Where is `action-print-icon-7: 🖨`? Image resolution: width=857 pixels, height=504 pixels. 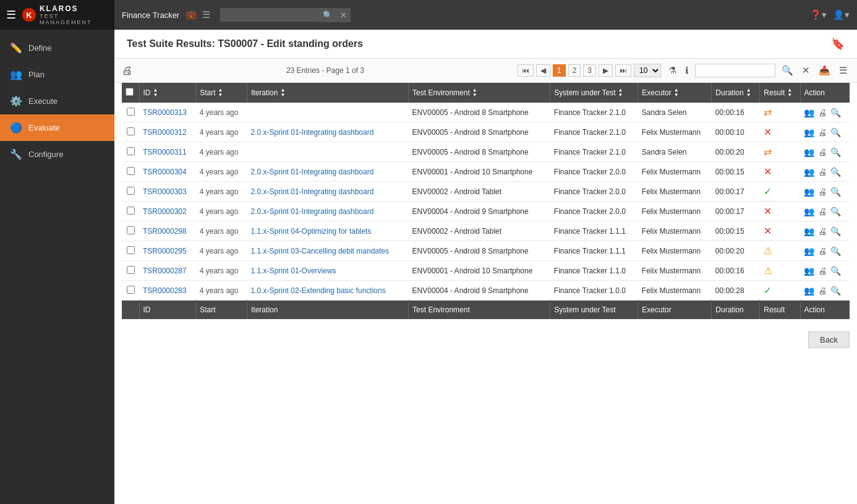
action-print-icon-7: 🖨 is located at coordinates (822, 251).